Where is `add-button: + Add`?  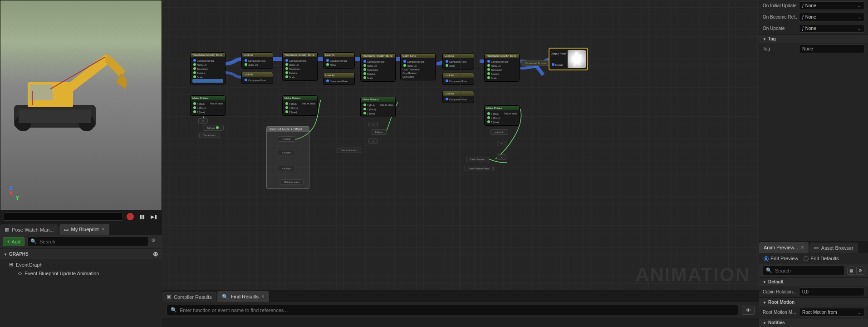
add-button: + Add is located at coordinates (14, 242).